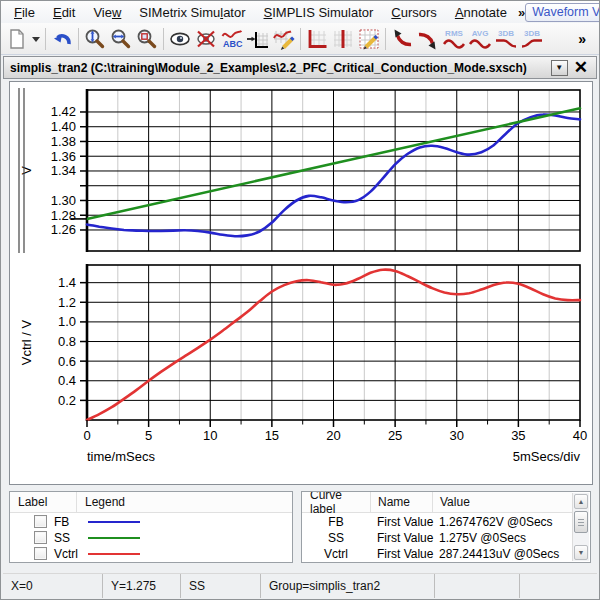 The width and height of the screenshot is (600, 600). What do you see at coordinates (180, 39) in the screenshot?
I see `show-curve-button` at bounding box center [180, 39].